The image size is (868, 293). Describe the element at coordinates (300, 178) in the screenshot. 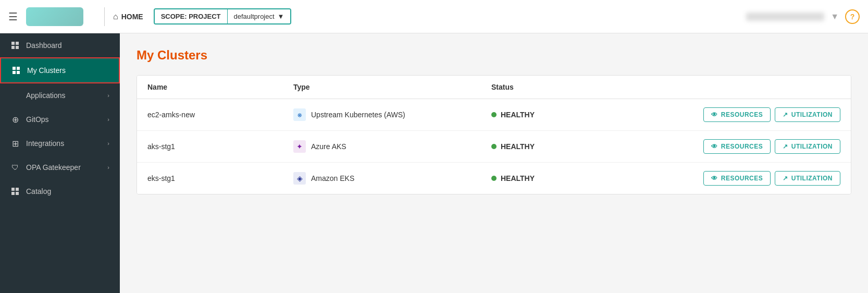

I see `eks-icon: ◈` at that location.